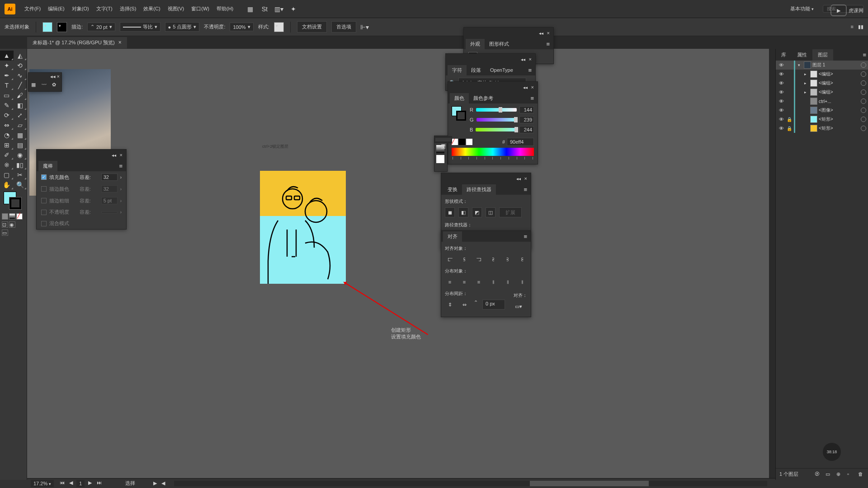 This screenshot has height=488, width=868. What do you see at coordinates (519, 179) in the screenshot?
I see `collapse-icon: ◂◂` at bounding box center [519, 179].